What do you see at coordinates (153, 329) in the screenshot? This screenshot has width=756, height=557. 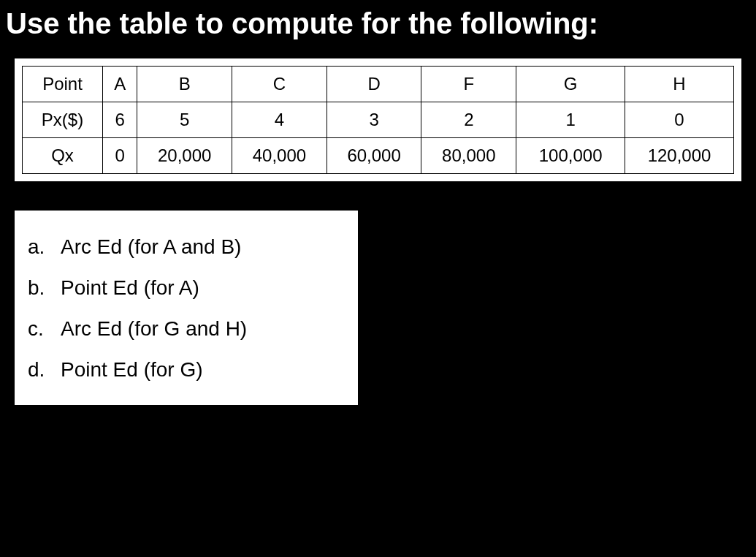 I see `question-text: Arc Ed (for G and H)` at bounding box center [153, 329].